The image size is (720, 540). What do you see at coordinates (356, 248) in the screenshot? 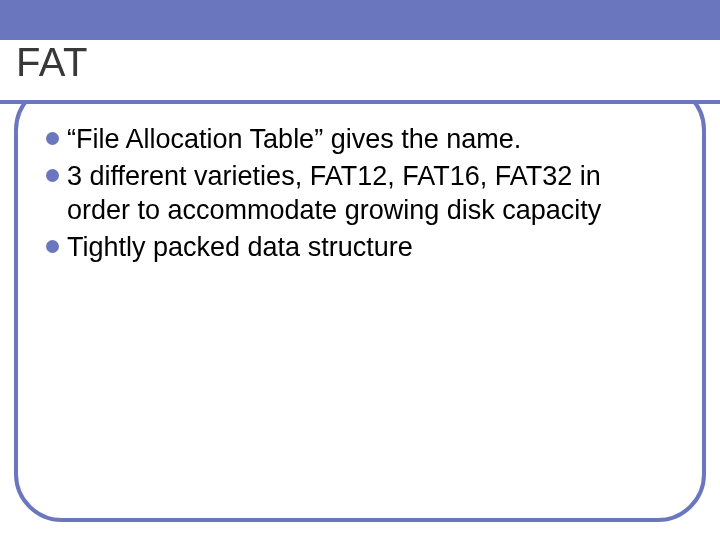
I see `list-item: Tightly packed data structure` at bounding box center [356, 248].